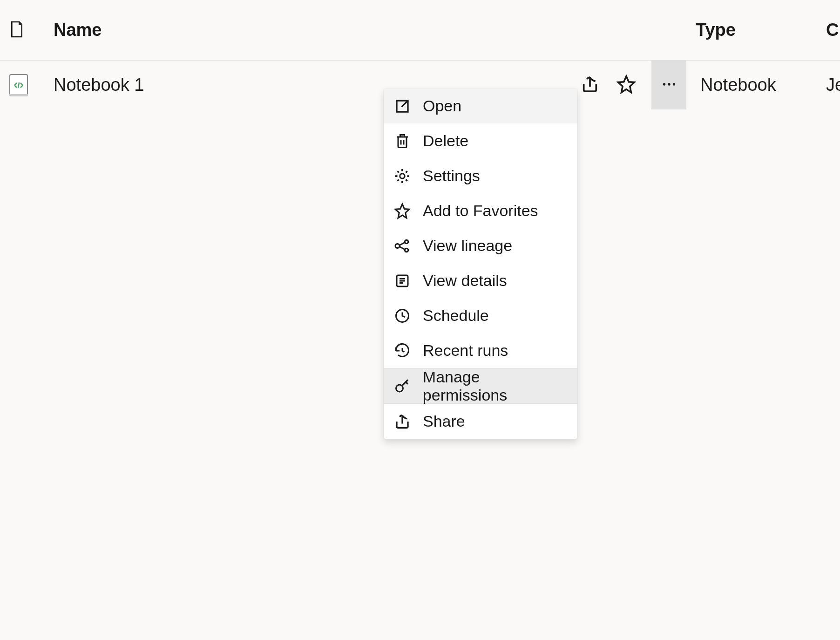 This screenshot has height=640, width=840. I want to click on menu-item-label: Settings, so click(452, 176).